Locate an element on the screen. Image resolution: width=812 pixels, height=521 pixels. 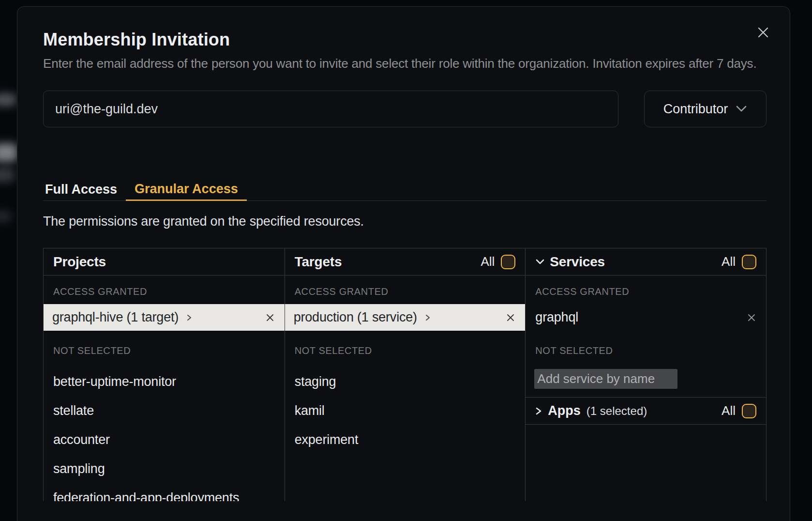
project-list-item: accounter is located at coordinates (164, 440).